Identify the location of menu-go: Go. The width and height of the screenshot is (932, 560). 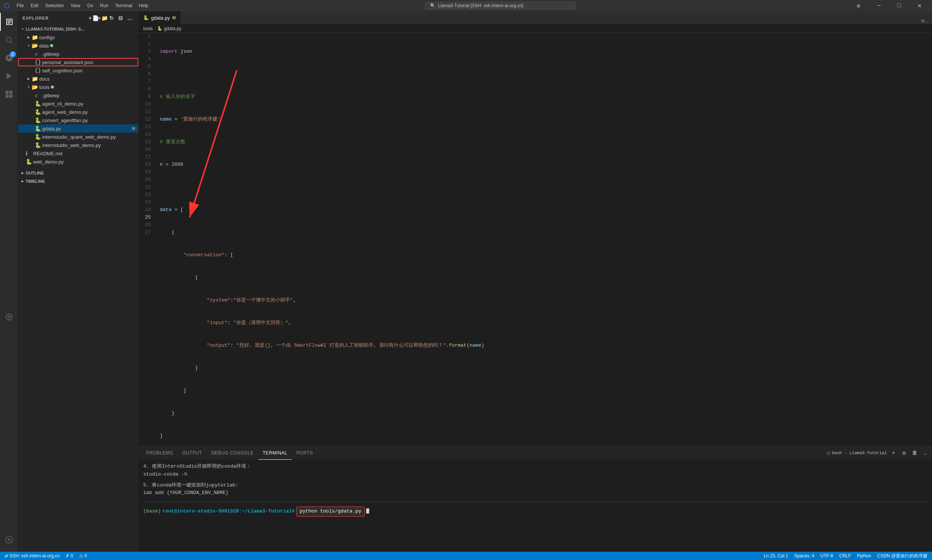
(90, 6).